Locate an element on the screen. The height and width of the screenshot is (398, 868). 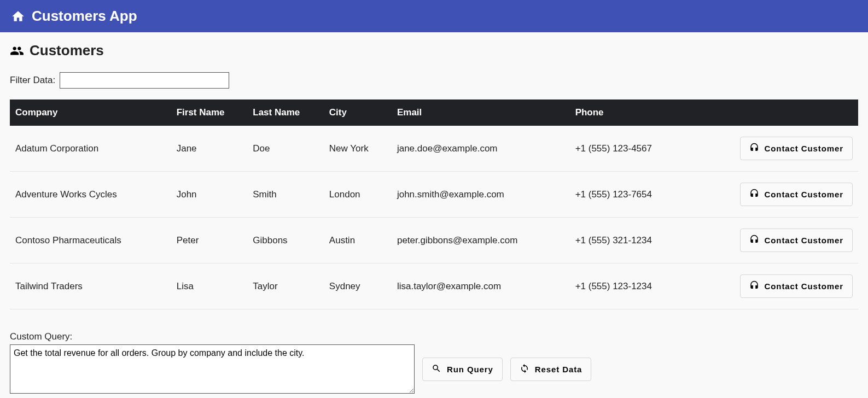
cell-first_name: Jane is located at coordinates (209, 149).